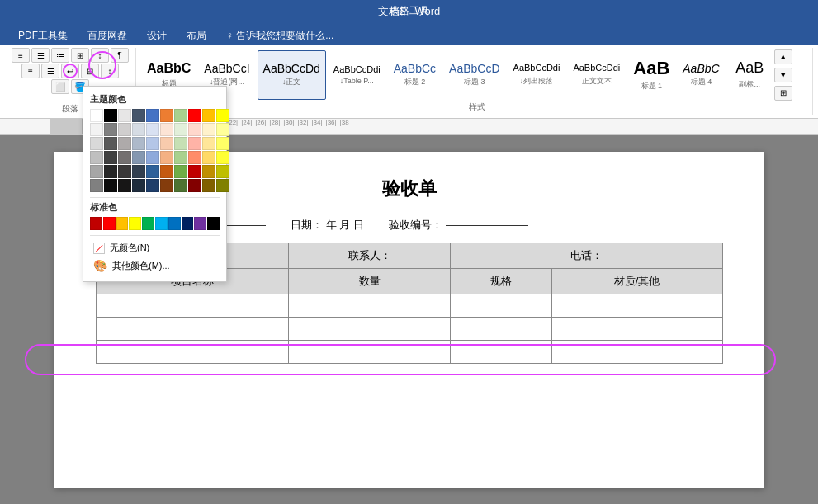  Describe the element at coordinates (155, 266) in the screenshot. I see `more-color-option: 🎨 其他颜色(M)...` at that location.